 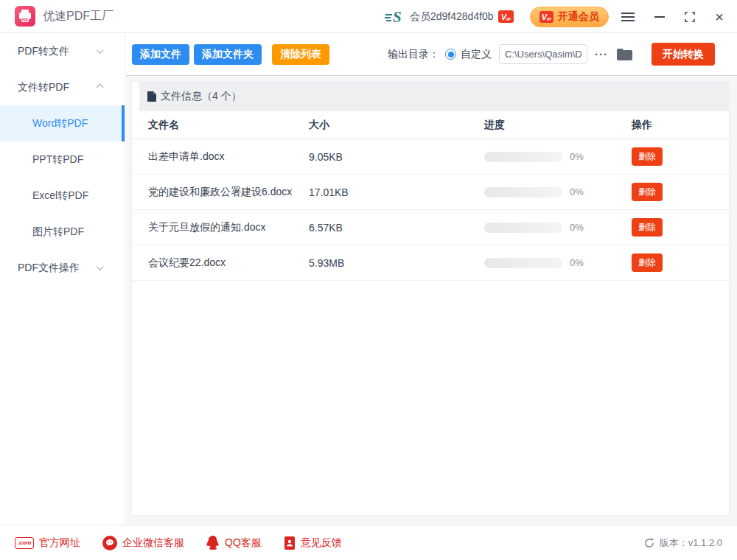 I want to click on file-panel-header-label: 文件信息（4 个）, so click(x=201, y=97).